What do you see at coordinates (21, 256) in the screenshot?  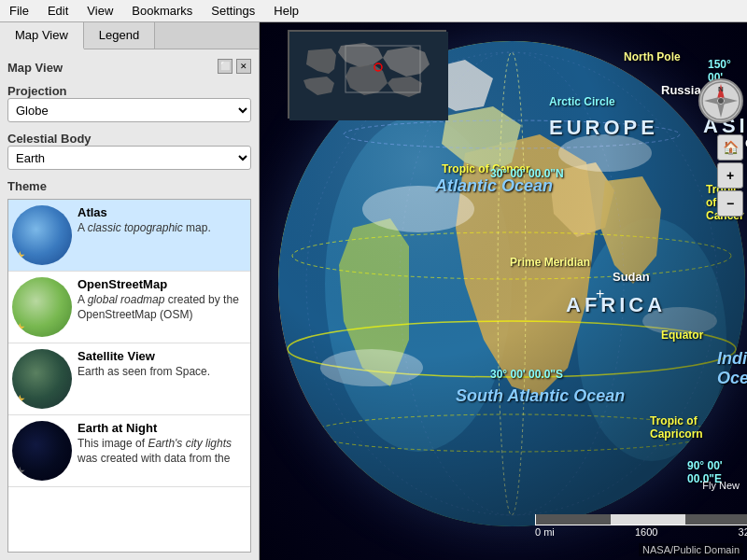 I see `atlas-star: ★` at bounding box center [21, 256].